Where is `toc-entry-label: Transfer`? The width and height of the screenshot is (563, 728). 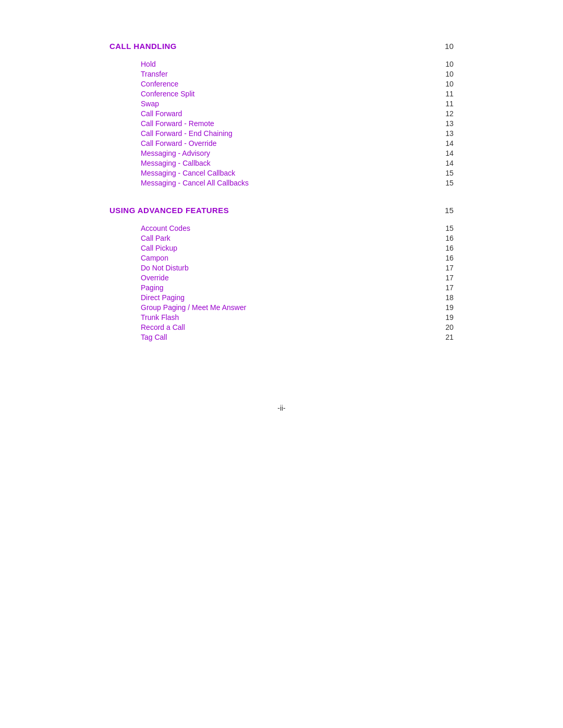 toc-entry-label: Transfer is located at coordinates (154, 74).